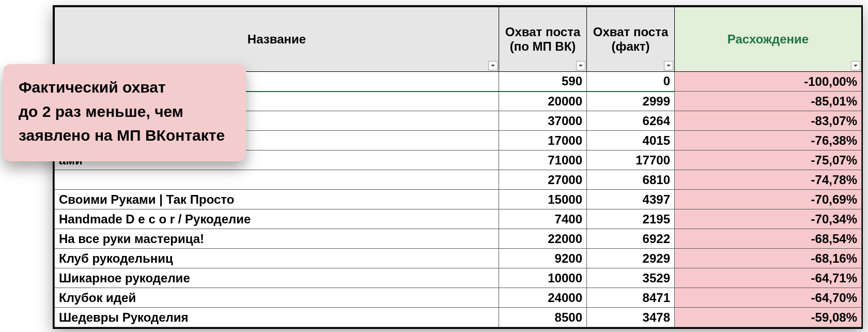 The height and width of the screenshot is (332, 868). I want to click on table-row: 270006810-74,78%, so click(458, 180).